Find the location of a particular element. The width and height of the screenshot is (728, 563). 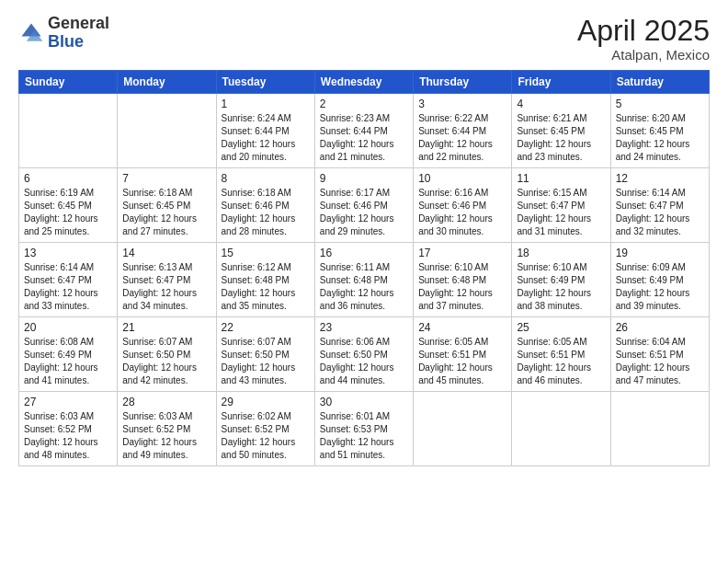

day-number: 1 is located at coordinates (266, 104).